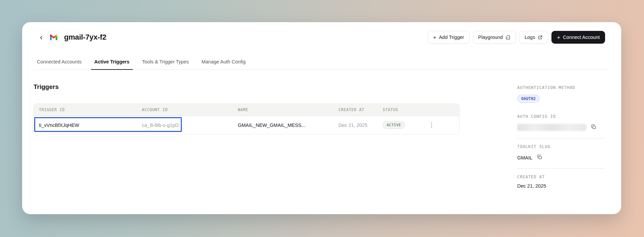 The height and width of the screenshot is (237, 644). What do you see at coordinates (490, 37) in the screenshot?
I see `playground-label: Playground` at bounding box center [490, 37].